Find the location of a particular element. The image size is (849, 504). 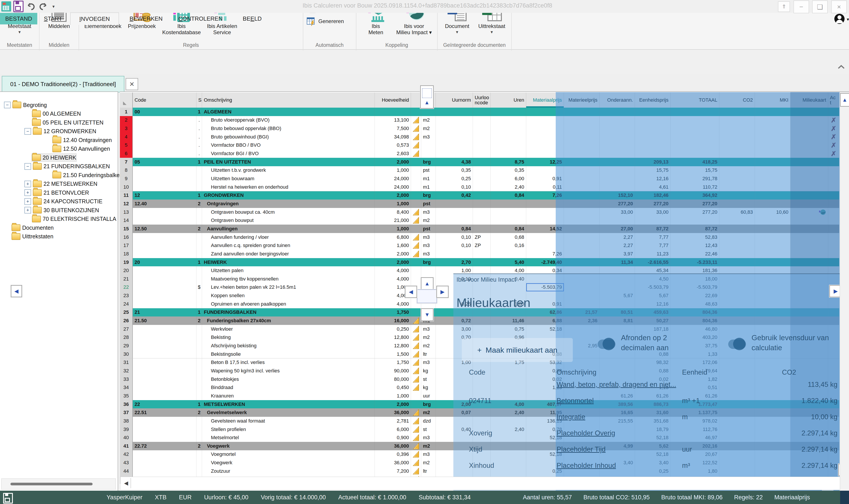

cell-code-row31 is located at coordinates (164, 363).